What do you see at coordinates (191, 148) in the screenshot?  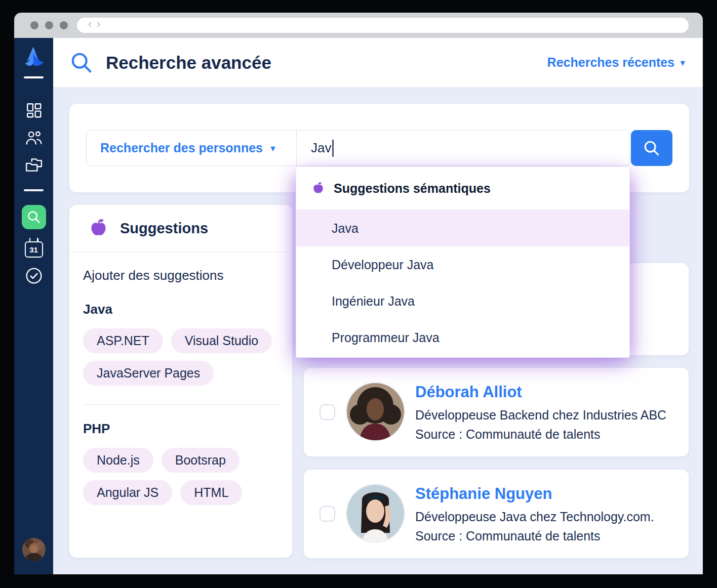 I see `search-scope-select: Rechercher des personnes ▼` at bounding box center [191, 148].